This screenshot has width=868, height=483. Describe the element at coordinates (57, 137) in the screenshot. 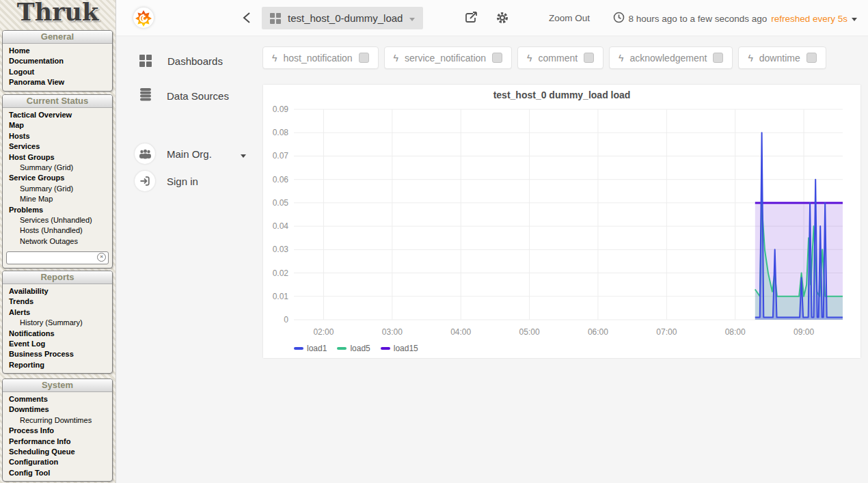

I see `menu-item: Hosts` at that location.